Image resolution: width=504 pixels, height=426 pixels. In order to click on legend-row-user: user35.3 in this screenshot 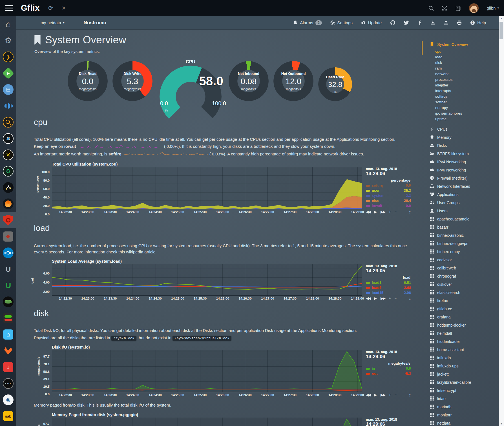, I will do `click(388, 191)`.